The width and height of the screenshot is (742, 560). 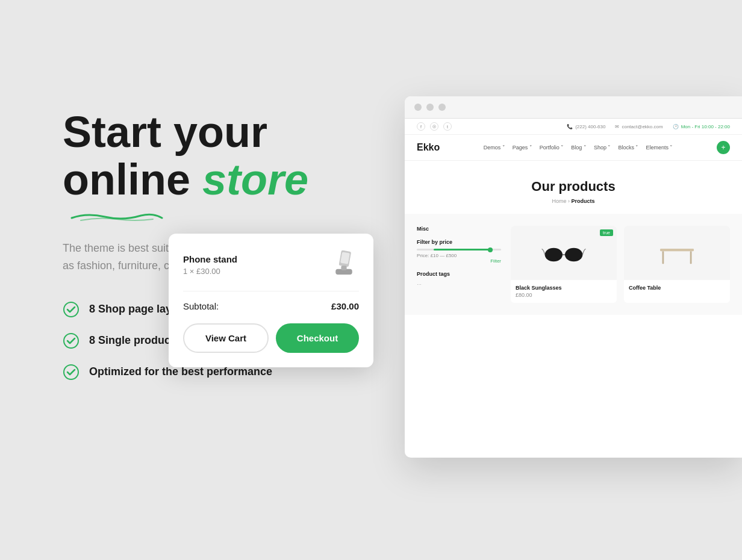 I want to click on breadcrumb-home: Home, so click(x=559, y=201).